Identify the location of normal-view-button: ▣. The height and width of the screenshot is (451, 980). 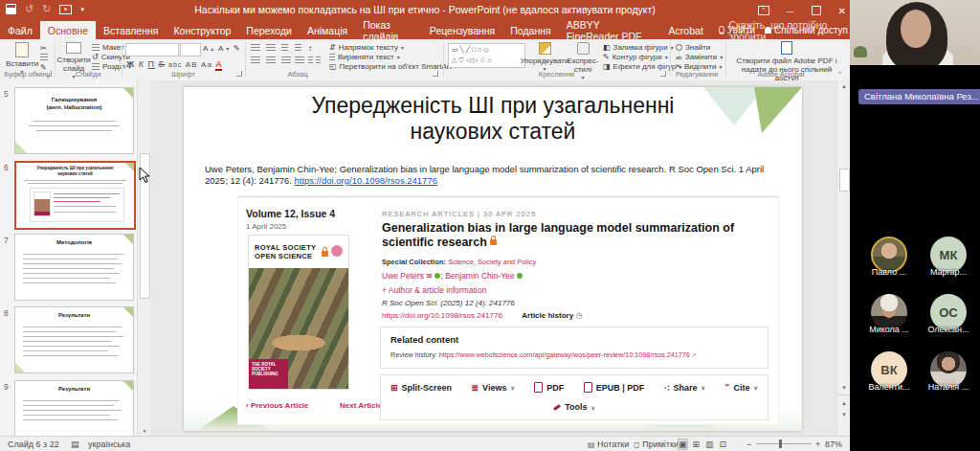
(683, 444).